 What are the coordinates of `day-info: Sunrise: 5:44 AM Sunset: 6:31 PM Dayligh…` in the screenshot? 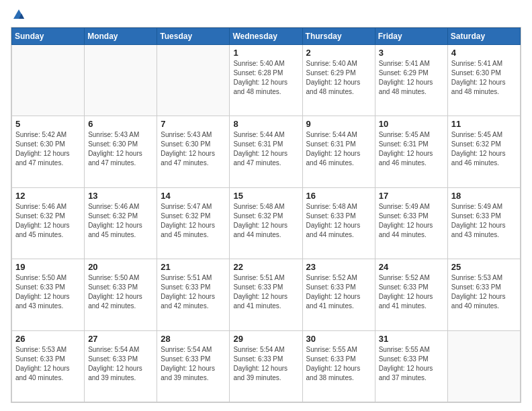 It's located at (266, 149).